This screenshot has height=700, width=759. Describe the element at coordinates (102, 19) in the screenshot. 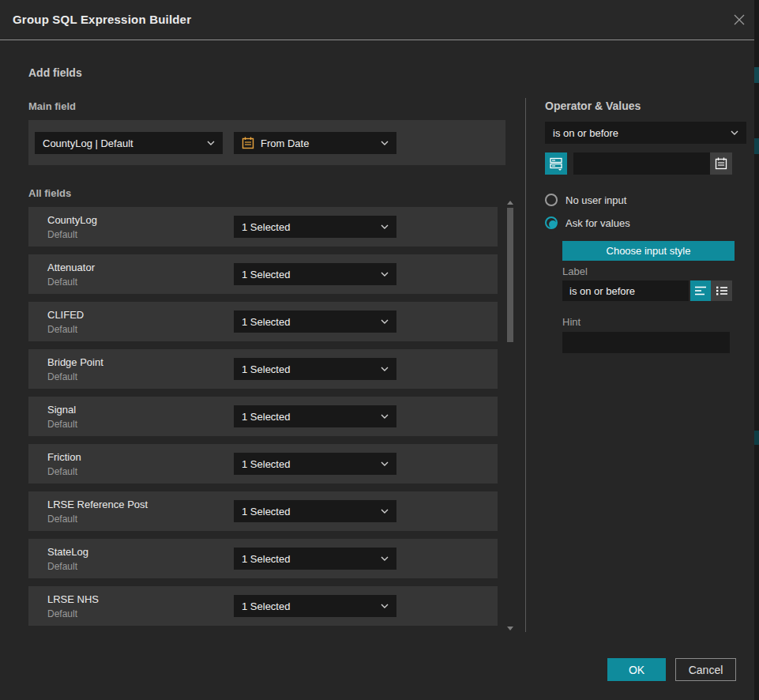

I see `dialog-title: Group SQL Expression Builder` at that location.